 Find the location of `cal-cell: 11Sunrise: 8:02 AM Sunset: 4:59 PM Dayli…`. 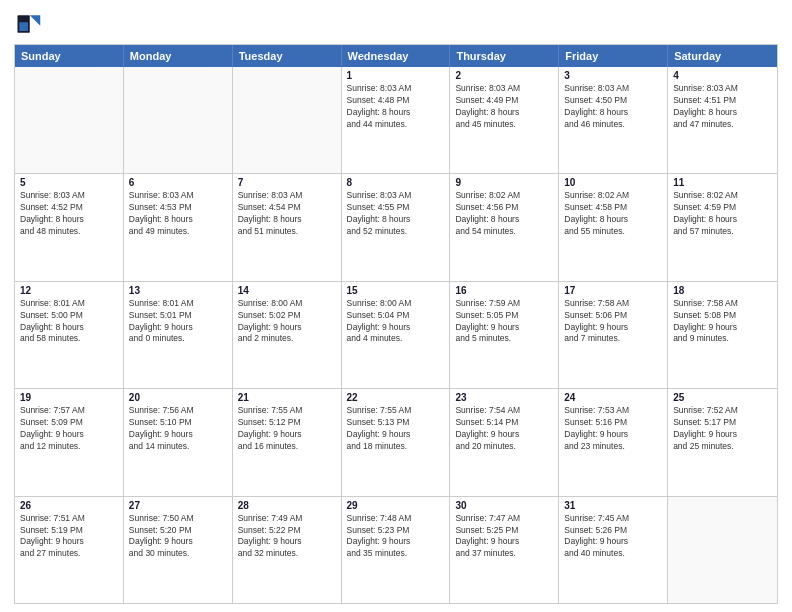

cal-cell: 11Sunrise: 8:02 AM Sunset: 4:59 PM Dayli… is located at coordinates (722, 227).